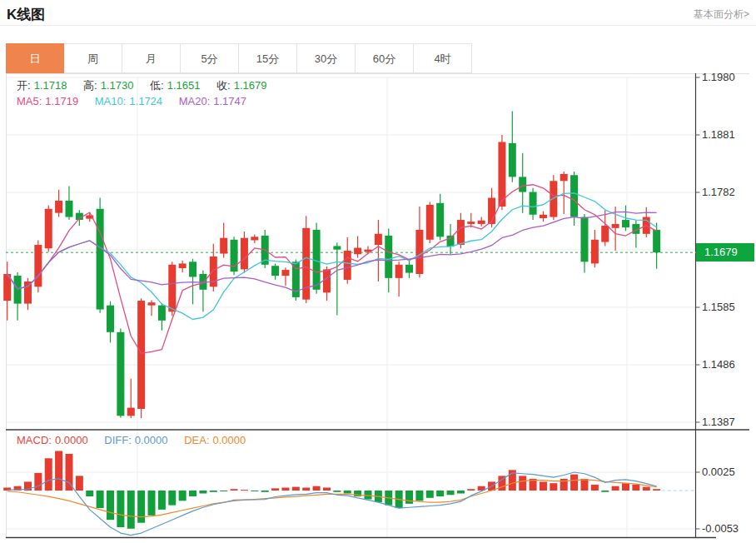 The image size is (756, 543). I want to click on tab-30min: 30分, so click(326, 58).